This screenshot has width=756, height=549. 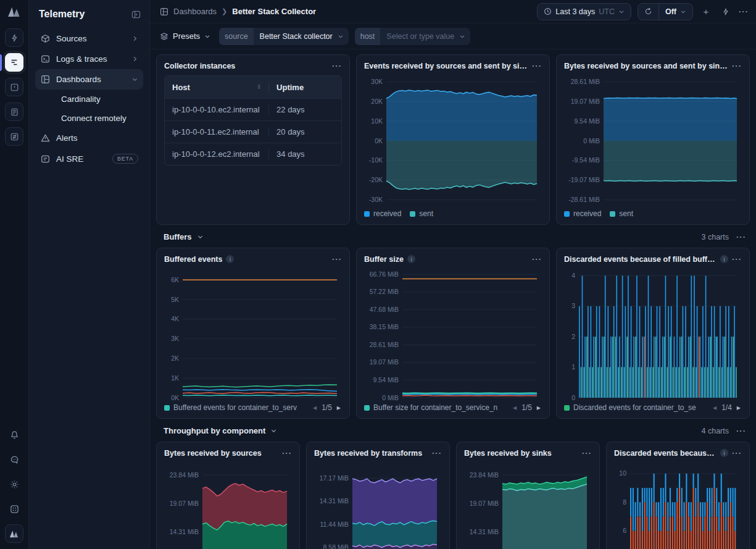 What do you see at coordinates (14, 112) in the screenshot?
I see `status-page-icon` at bounding box center [14, 112].